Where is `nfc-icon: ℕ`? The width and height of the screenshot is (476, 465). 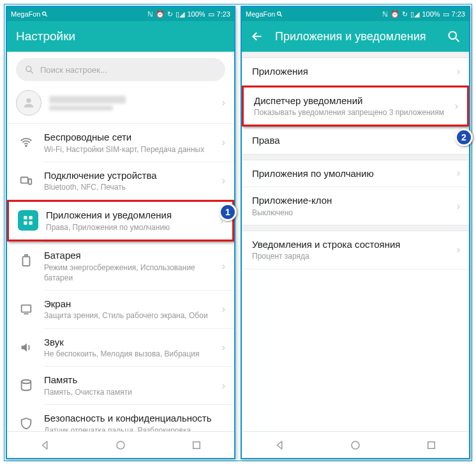 nfc-icon: ℕ is located at coordinates (151, 14).